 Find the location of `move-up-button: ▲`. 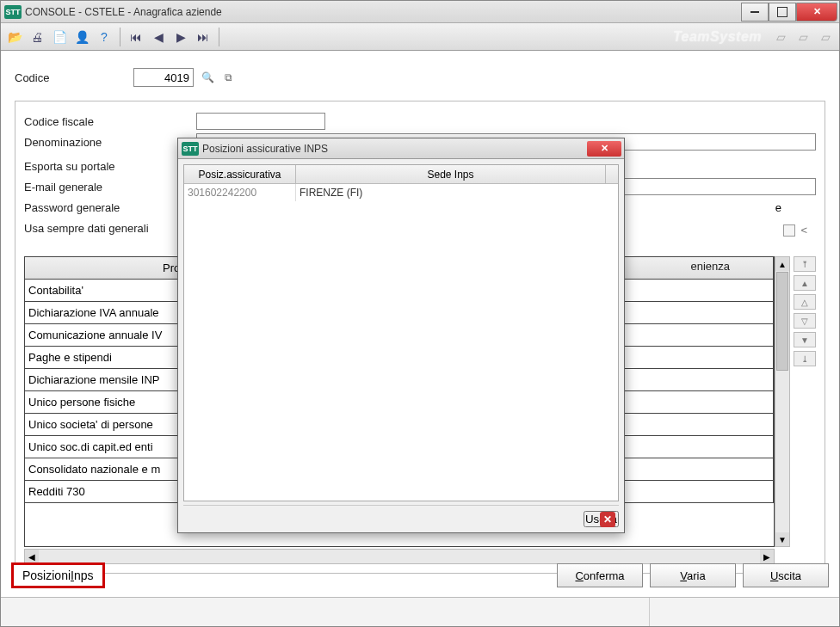

move-up-button: ▲ is located at coordinates (805, 283).